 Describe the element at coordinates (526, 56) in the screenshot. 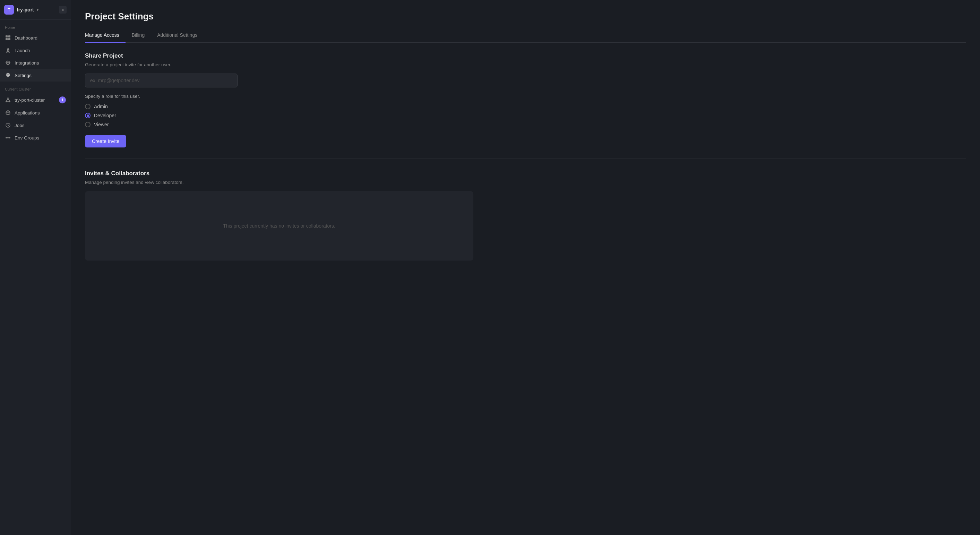

I see `share-project-title: Share Project` at that location.